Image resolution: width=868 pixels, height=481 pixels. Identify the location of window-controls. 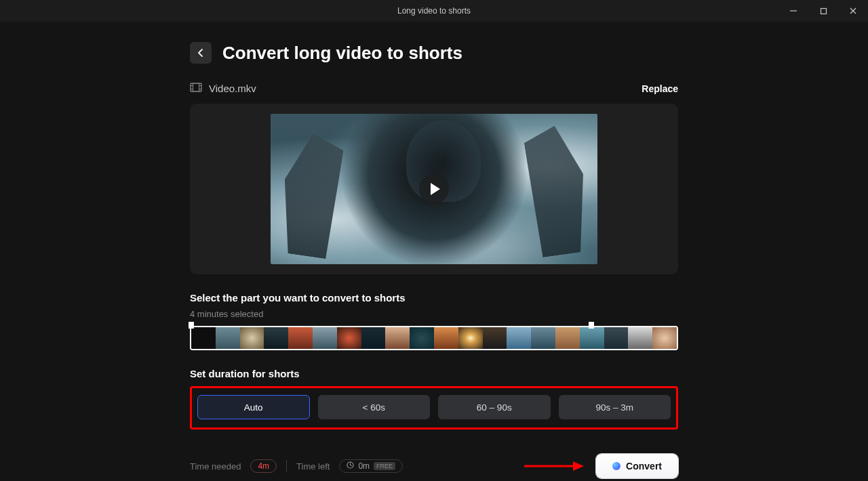
(823, 11).